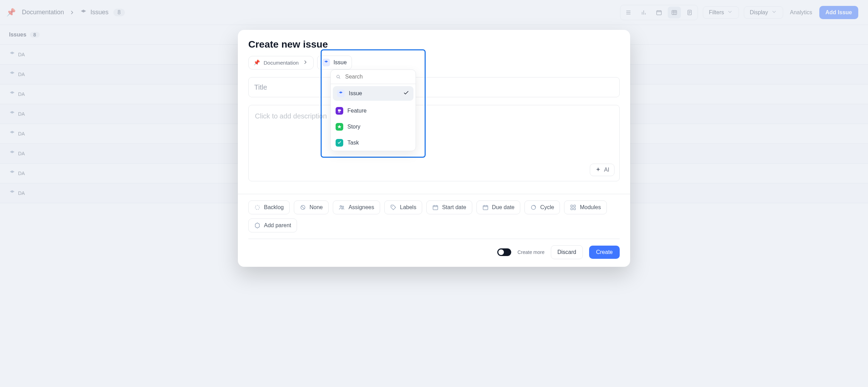 The width and height of the screenshot is (868, 387). What do you see at coordinates (356, 207) in the screenshot?
I see `assignees-chip: Assignees` at bounding box center [356, 207].